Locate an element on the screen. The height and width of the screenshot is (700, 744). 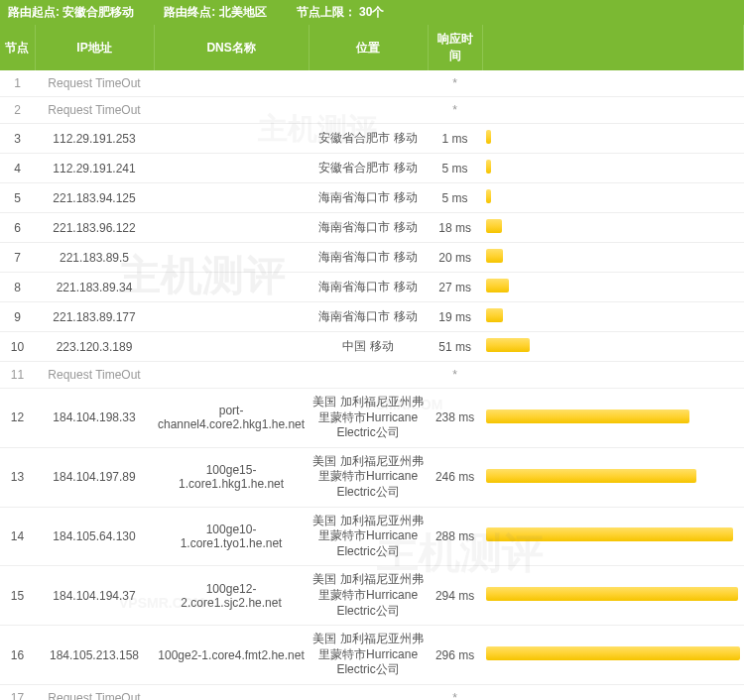
cell-node: 15 is located at coordinates (18, 596).